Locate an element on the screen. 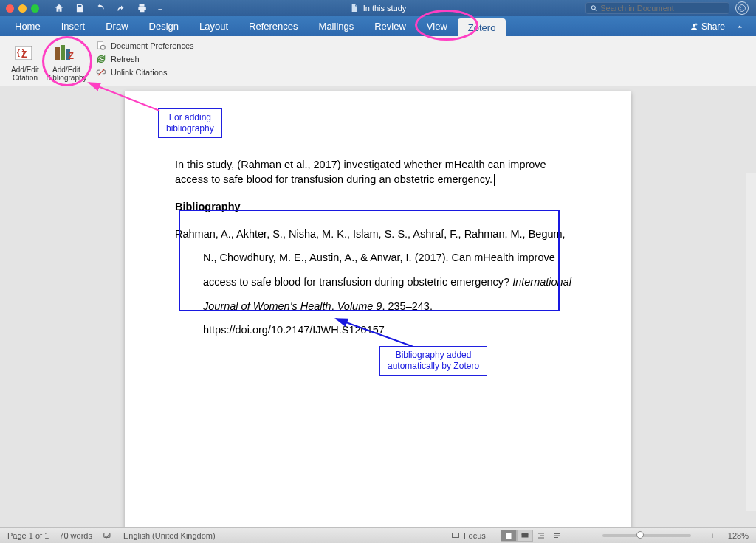 Image resolution: width=756 pixels, height=543 pixels. bibliography-heading: Bibliography is located at coordinates (378, 207).